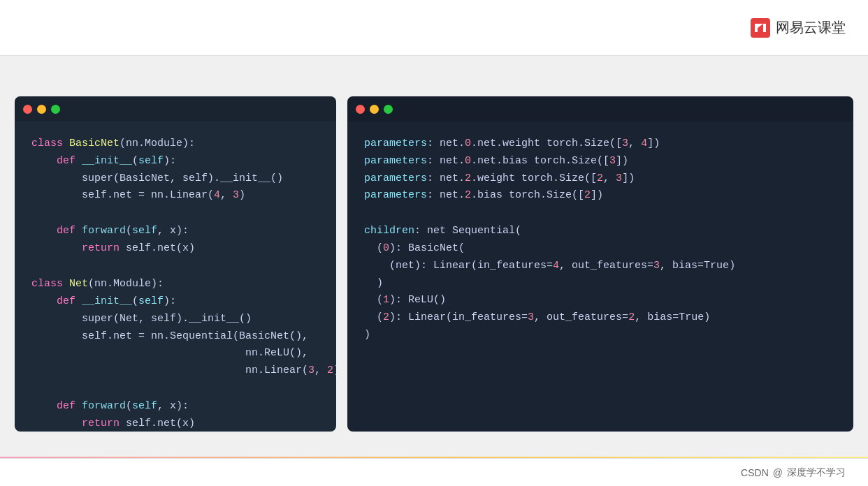  Describe the element at coordinates (468, 161) in the screenshot. I see `code-token: 0` at that location.